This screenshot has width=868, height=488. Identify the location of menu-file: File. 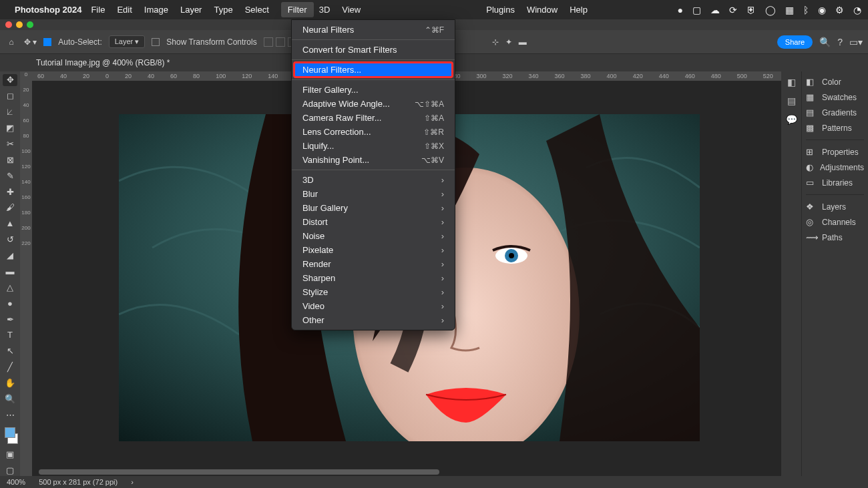
(97, 9).